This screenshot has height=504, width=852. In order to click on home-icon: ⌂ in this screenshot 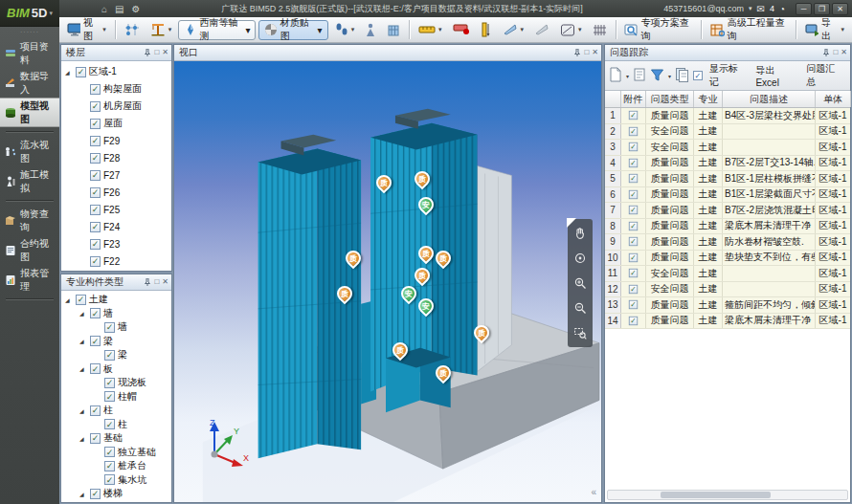, I will do `click(104, 10)`.